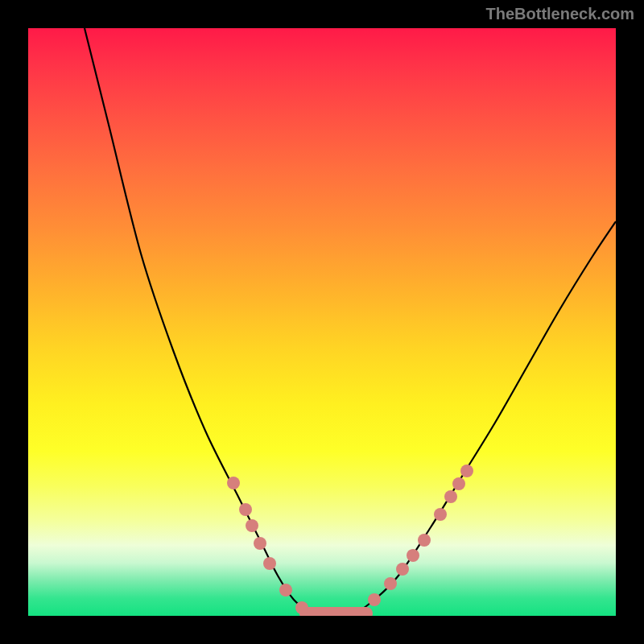 The width and height of the screenshot is (644, 644). I want to click on curve-markers, so click(350, 539).